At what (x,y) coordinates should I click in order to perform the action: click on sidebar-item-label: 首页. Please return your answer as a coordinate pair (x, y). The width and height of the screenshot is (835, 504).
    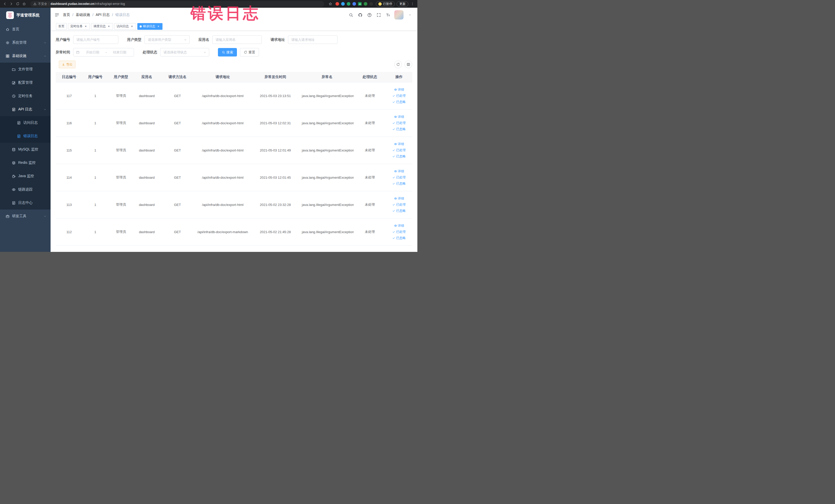
    Looking at the image, I should click on (16, 29).